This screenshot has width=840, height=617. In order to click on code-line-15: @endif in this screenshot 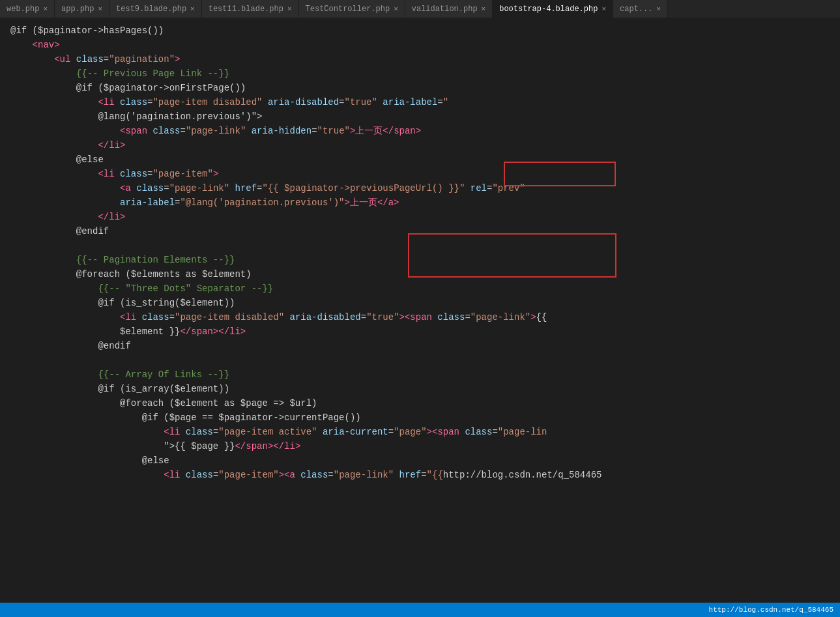, I will do `click(420, 231)`.